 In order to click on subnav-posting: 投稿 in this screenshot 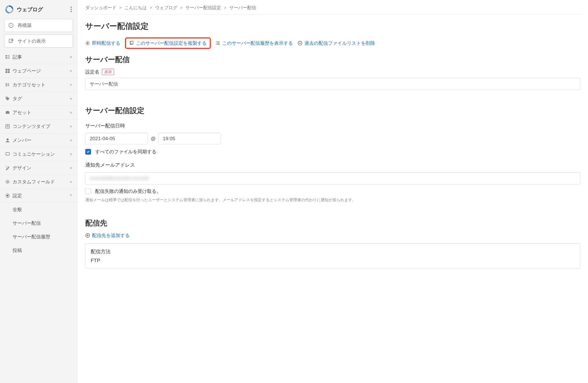, I will do `click(39, 250)`.